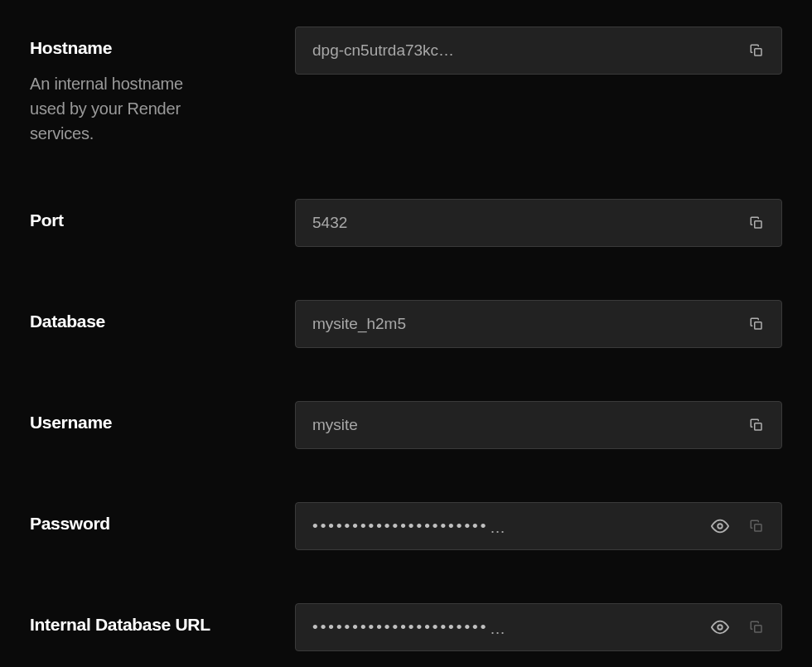 This screenshot has height=667, width=812. I want to click on database-label-col: Database, so click(162, 316).